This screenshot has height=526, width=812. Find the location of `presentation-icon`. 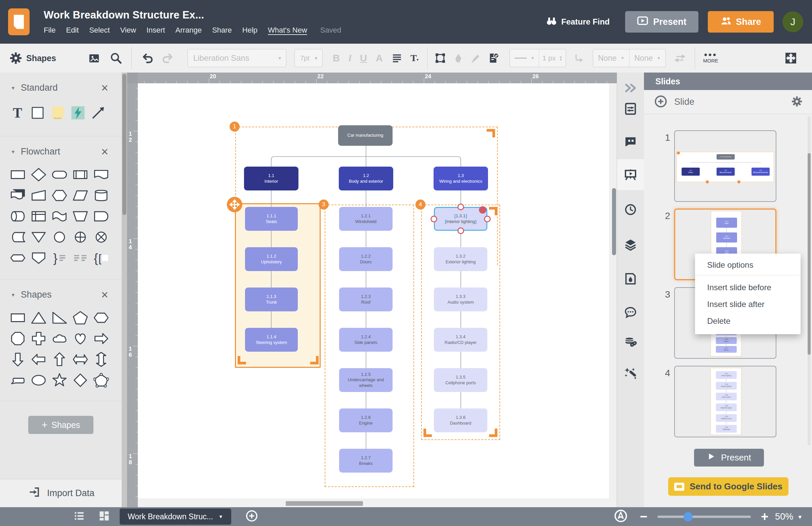

presentation-icon is located at coordinates (630, 175).